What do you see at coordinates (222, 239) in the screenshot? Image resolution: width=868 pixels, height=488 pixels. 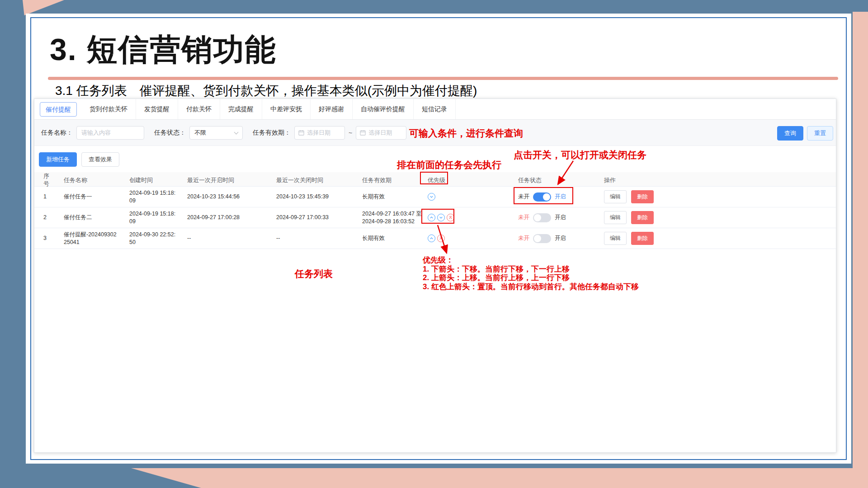 I see `cell-last-open: --` at bounding box center [222, 239].